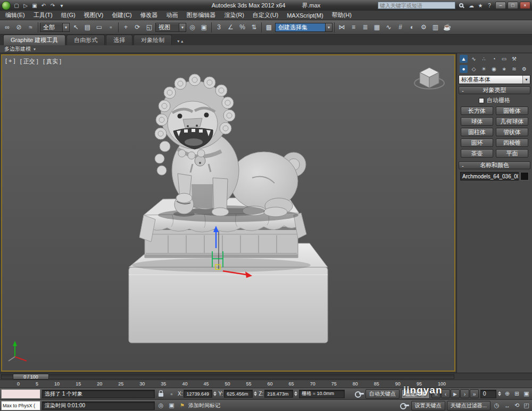 The image size is (532, 411). Describe the element at coordinates (512, 121) in the screenshot. I see `primitive-button: 几何球体` at that location.